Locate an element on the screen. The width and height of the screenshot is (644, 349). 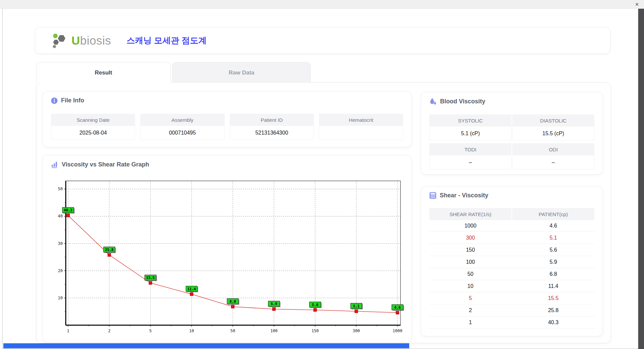
svg-text: 4.6 is located at coordinates (398, 307).